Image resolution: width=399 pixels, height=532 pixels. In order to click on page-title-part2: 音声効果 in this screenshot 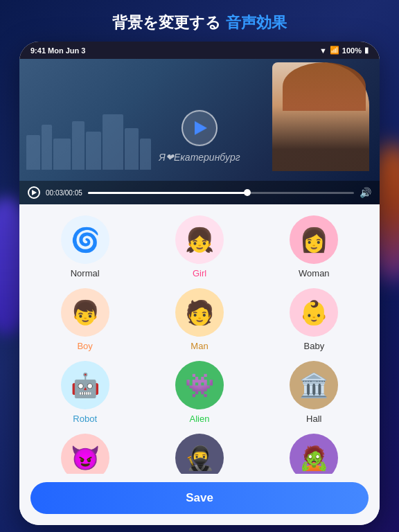, I will do `click(256, 22)`.